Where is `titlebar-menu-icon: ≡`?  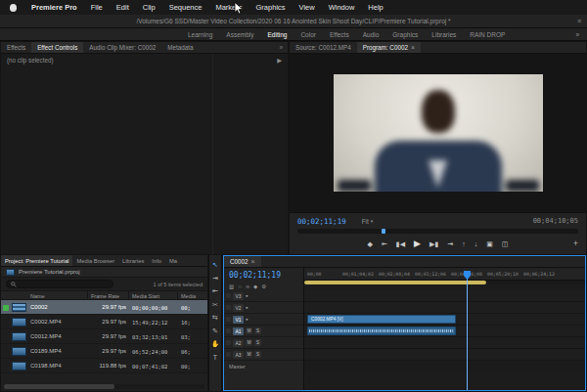
titlebar-menu-icon: ≡ is located at coordinates (579, 22).